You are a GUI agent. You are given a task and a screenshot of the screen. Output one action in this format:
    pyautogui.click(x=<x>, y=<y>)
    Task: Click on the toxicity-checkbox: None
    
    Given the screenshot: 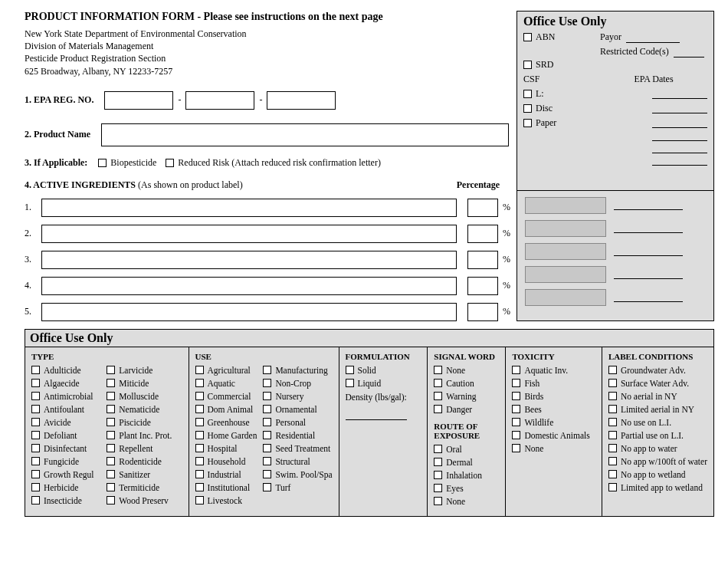 What is the action you would take?
    pyautogui.click(x=553, y=449)
    